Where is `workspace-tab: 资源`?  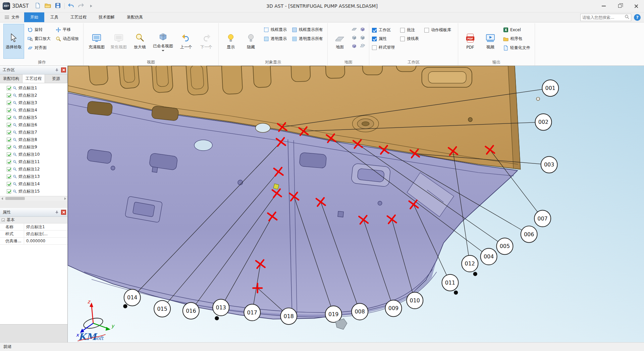 workspace-tab: 资源 is located at coordinates (56, 79).